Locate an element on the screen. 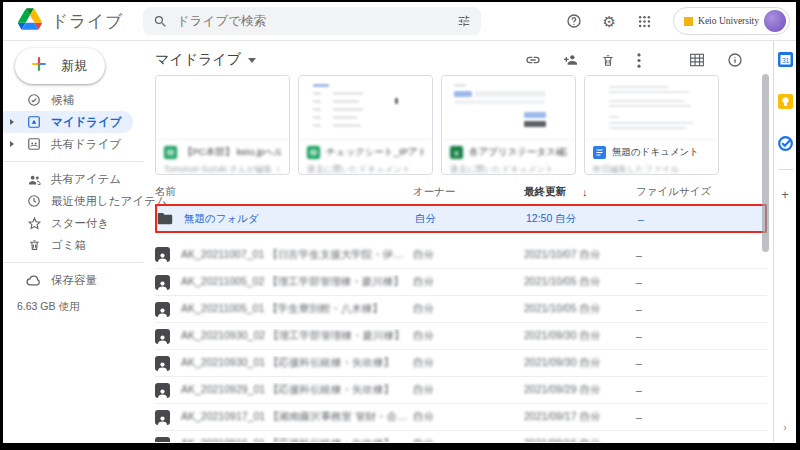 The width and height of the screenshot is (800, 450). help-icon is located at coordinates (574, 21).